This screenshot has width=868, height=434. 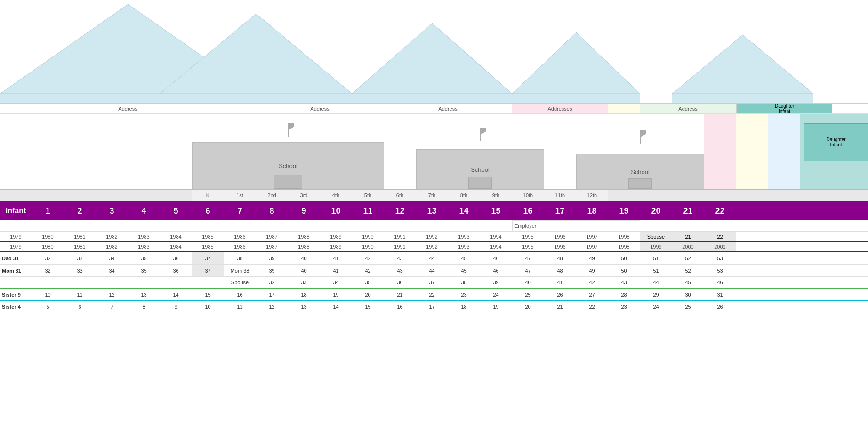 What do you see at coordinates (624, 211) in the screenshot?
I see `age-19: 19` at bounding box center [624, 211].